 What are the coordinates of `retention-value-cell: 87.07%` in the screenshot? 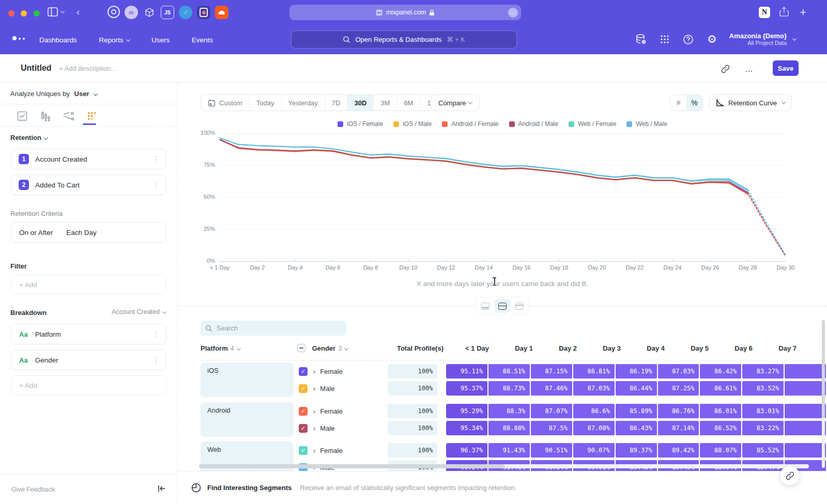 It's located at (552, 411).